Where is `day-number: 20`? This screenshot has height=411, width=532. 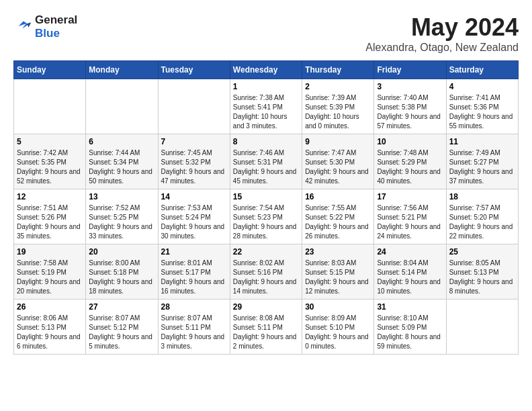 day-number: 20 is located at coordinates (122, 252).